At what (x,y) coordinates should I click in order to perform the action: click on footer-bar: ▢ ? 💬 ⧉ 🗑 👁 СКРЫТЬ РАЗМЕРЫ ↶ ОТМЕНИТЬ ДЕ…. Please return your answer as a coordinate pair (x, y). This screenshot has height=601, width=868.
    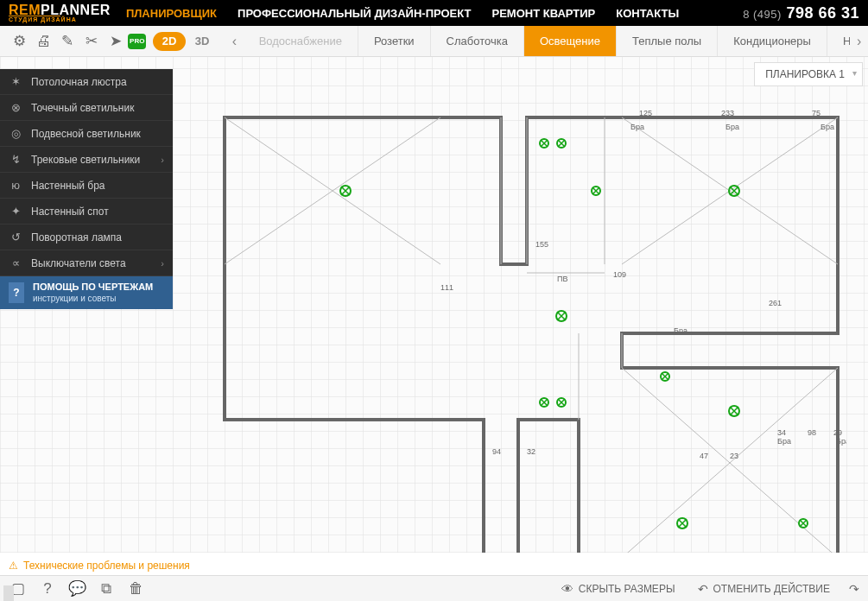
    Looking at the image, I should click on (434, 588).